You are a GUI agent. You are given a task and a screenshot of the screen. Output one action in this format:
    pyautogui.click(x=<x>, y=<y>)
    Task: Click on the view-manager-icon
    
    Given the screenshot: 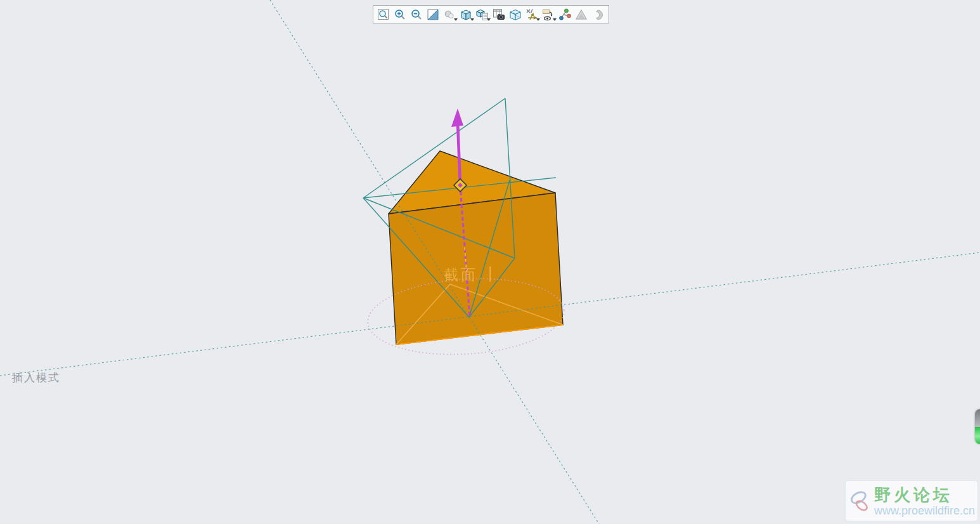 What is the action you would take?
    pyautogui.click(x=499, y=15)
    